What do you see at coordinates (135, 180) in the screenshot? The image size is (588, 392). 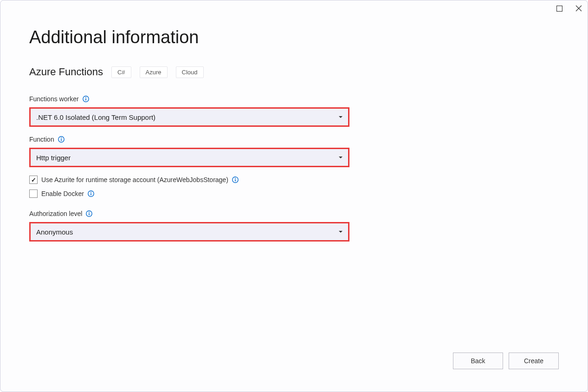 I see `azurite-label: Use Azurite for runtime storage account …` at bounding box center [135, 180].